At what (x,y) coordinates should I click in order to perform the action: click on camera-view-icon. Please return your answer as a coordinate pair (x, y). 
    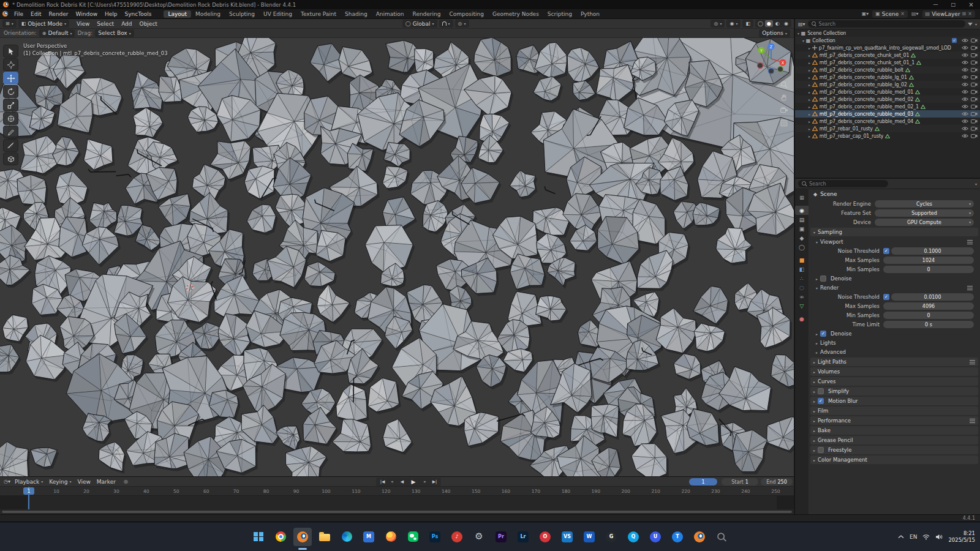
    Looking at the image, I should click on (784, 110).